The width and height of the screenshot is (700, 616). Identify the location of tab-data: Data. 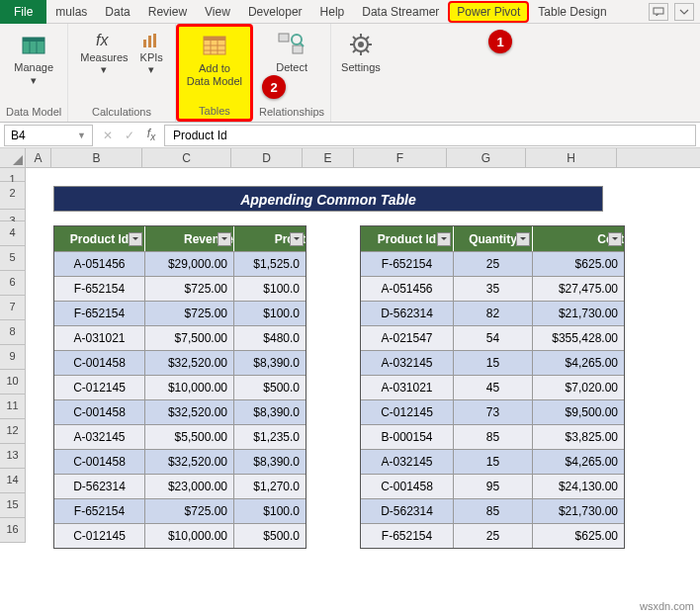
(117, 12).